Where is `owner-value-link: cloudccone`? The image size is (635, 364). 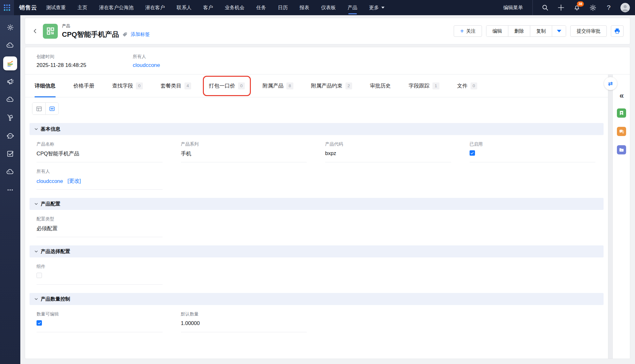
owner-value-link: cloudccone is located at coordinates (50, 181).